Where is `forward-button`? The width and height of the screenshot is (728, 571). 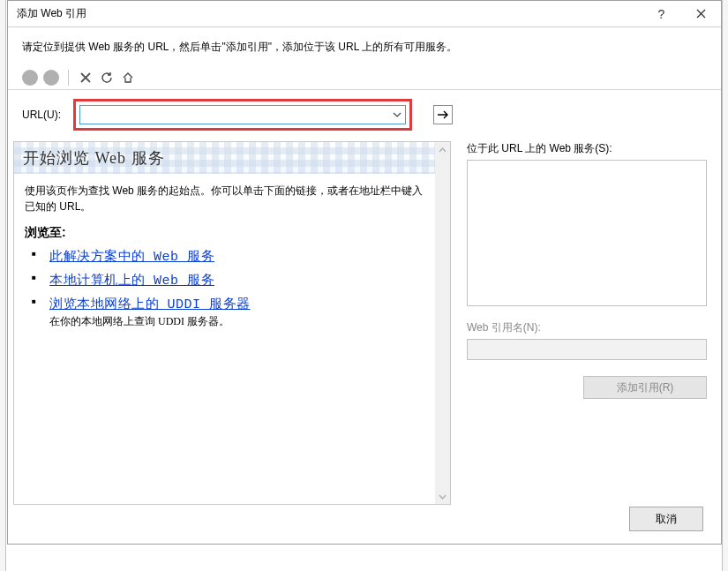 forward-button is located at coordinates (51, 78).